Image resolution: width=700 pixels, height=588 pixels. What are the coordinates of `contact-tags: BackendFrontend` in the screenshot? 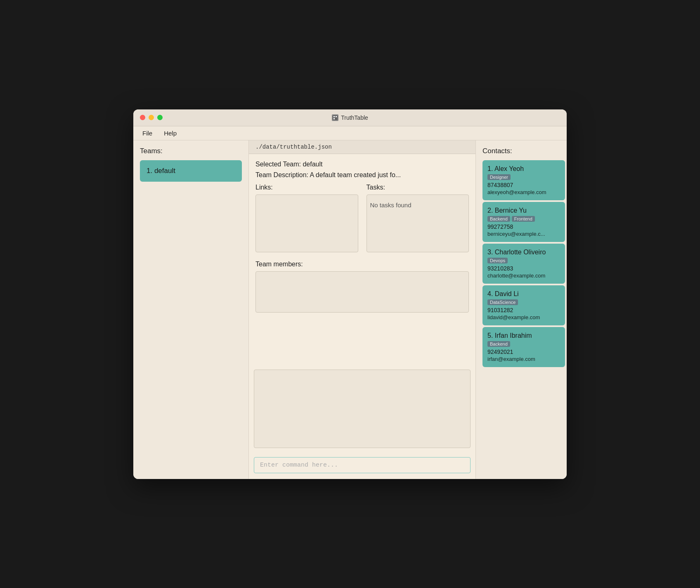 It's located at (524, 219).